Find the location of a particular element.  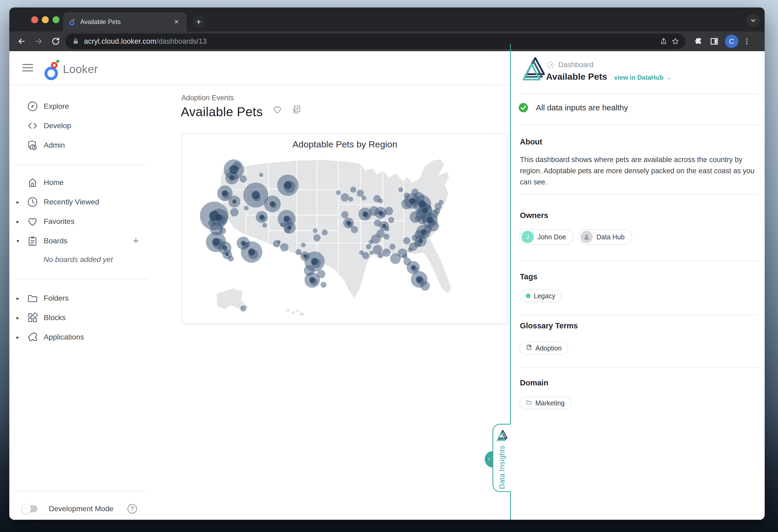

url-bar: acryl.cloud.looker.com/dashboards/13 is located at coordinates (376, 41).